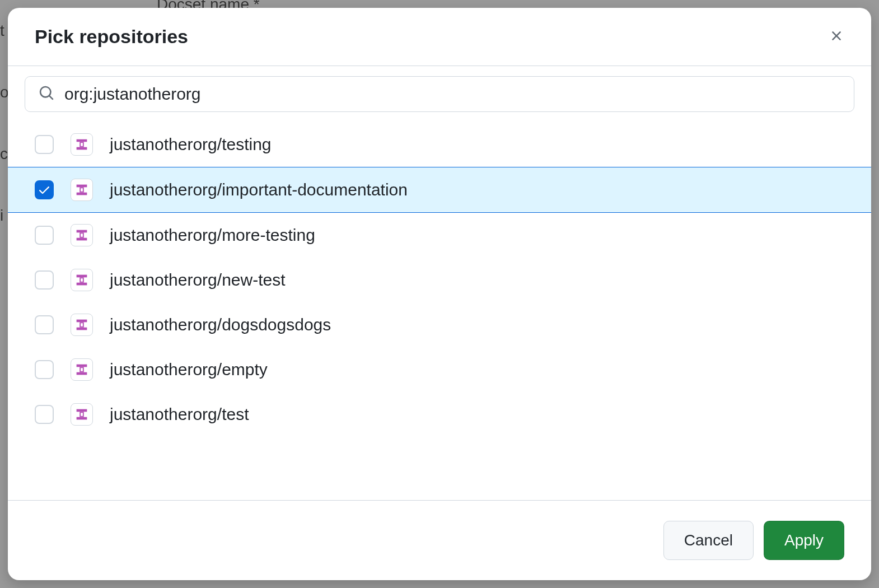 The image size is (879, 588). What do you see at coordinates (213, 235) in the screenshot?
I see `repo-name: justanotherorg/more-testing` at bounding box center [213, 235].